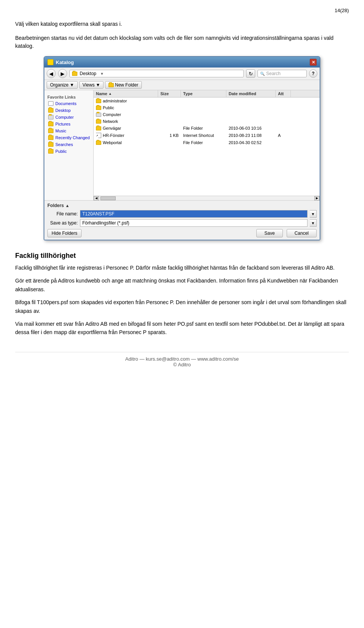 The height and width of the screenshot is (628, 364). What do you see at coordinates (262, 74) in the screenshot?
I see `search-icon: 🔍` at bounding box center [262, 74].